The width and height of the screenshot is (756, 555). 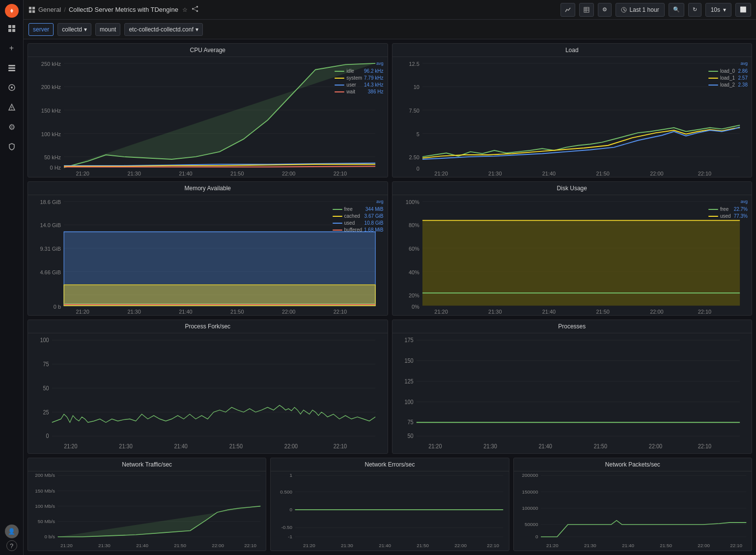 What do you see at coordinates (411, 436) in the screenshot?
I see `svg-text: 50` at bounding box center [411, 436].